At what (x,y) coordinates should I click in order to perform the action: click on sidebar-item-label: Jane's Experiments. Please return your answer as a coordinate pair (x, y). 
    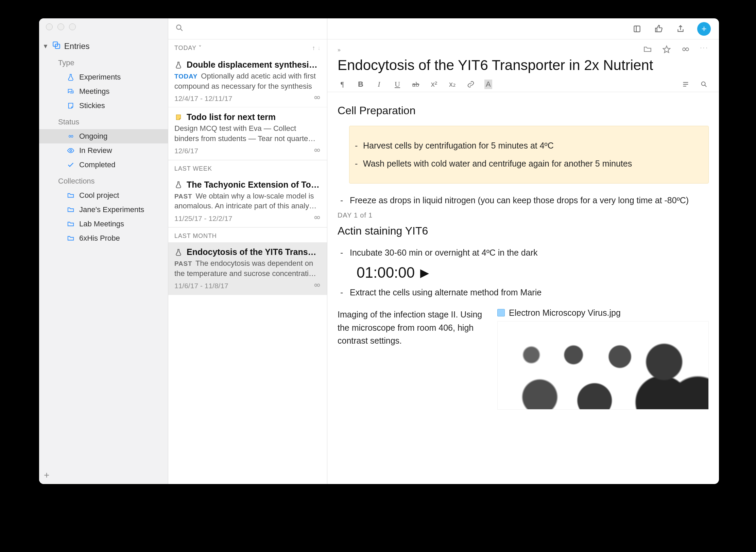
    Looking at the image, I should click on (111, 210).